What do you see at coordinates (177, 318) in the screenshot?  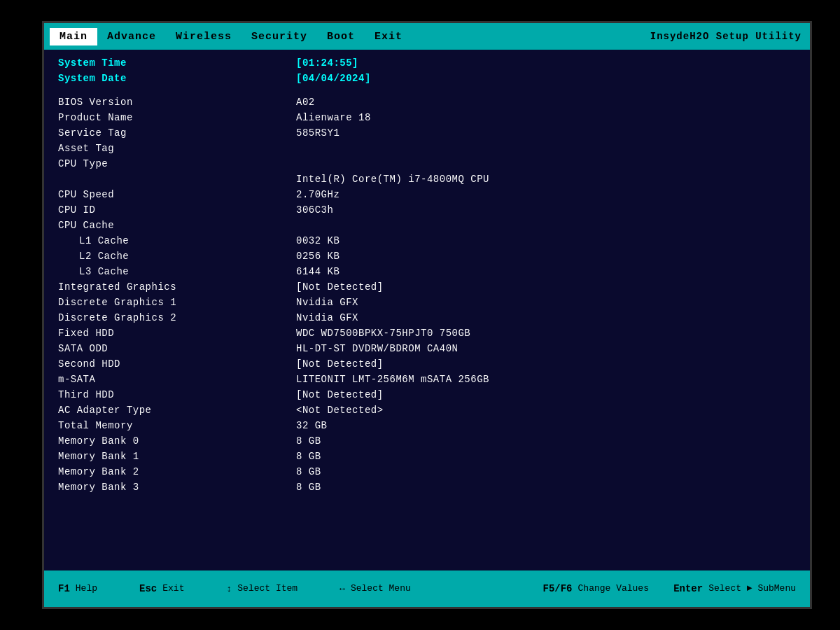 I see `discrete-graphics2-label: Discrete Graphics 2` at bounding box center [177, 318].